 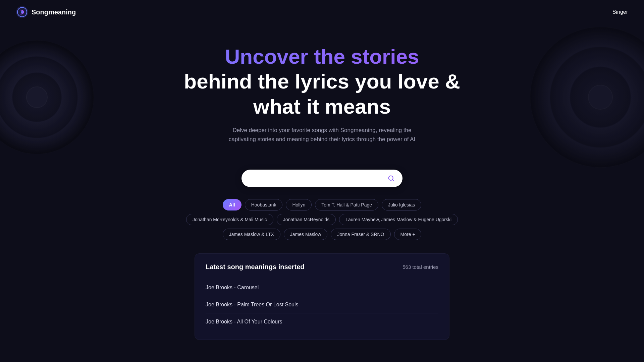 What do you see at coordinates (230, 220) in the screenshot?
I see `filter-tag: Jonathan McReynolds & Mali Music` at bounding box center [230, 220].